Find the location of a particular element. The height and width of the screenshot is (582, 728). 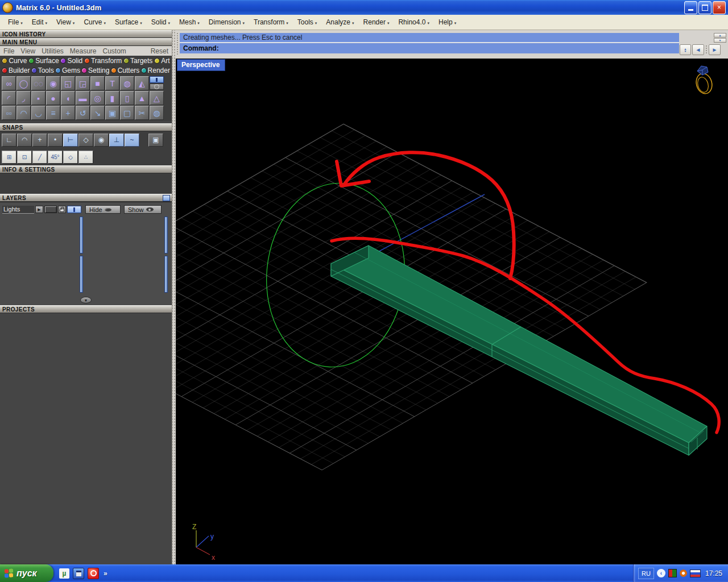

flow-surface-icon: ≡ is located at coordinates (53, 113).